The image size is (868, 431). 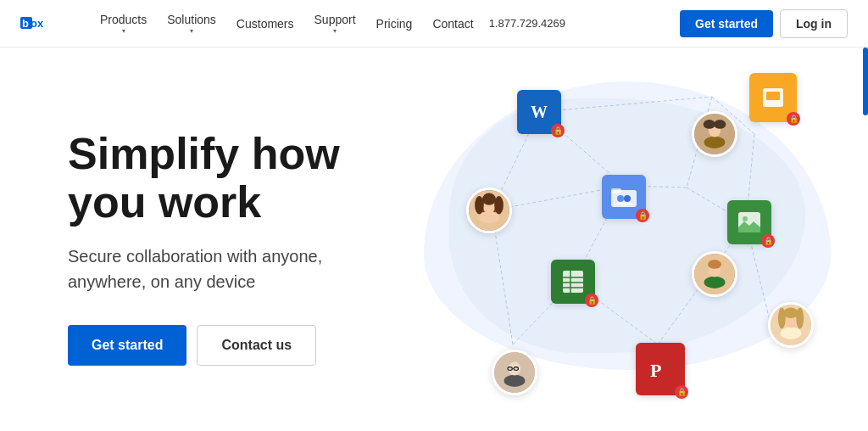 I want to click on phone-number: 1.877.729.4269, so click(x=527, y=24).